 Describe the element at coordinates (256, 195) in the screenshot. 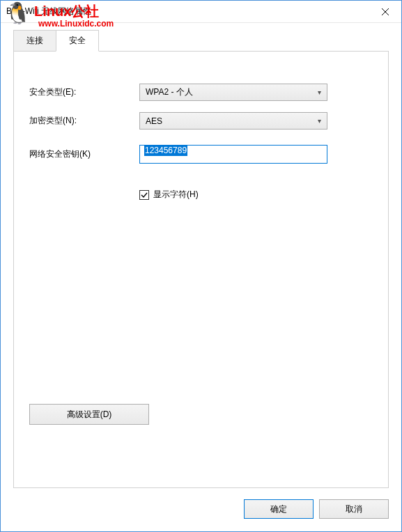

I see `show-chars-row: 显示字符(H)` at that location.